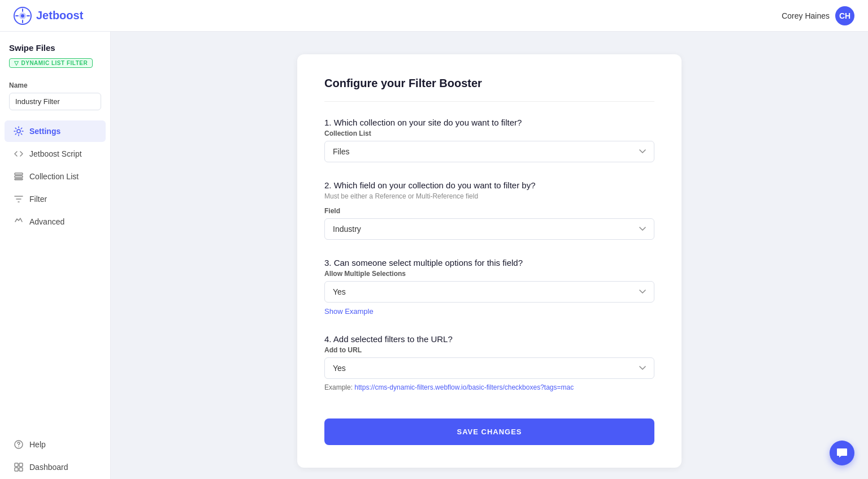  Describe the element at coordinates (55, 85) in the screenshot. I see `name-label: Name` at that location.